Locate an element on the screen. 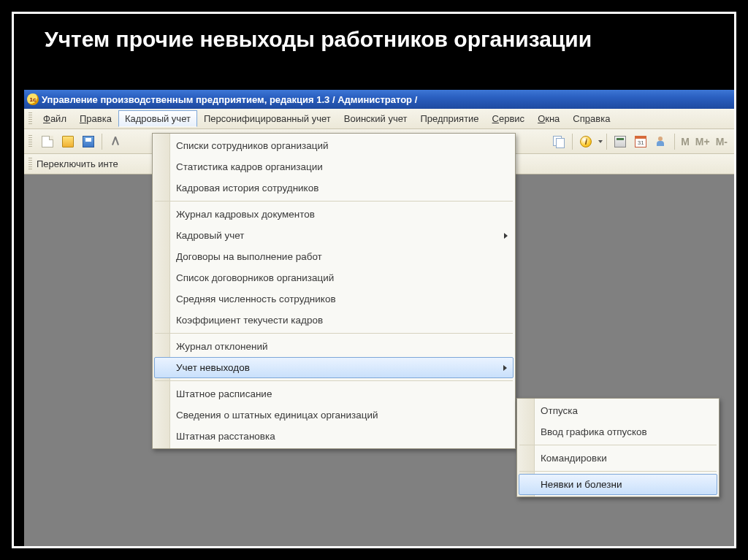 Image resolution: width=748 pixels, height=560 pixels. menu-item-staff-schedule: Штатное расписание is located at coordinates (334, 394).